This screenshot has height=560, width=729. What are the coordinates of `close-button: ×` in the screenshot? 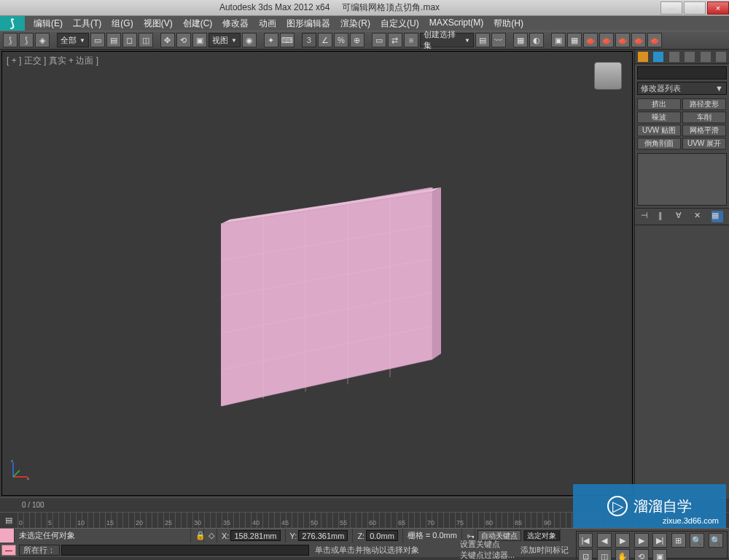 It's located at (718, 8).